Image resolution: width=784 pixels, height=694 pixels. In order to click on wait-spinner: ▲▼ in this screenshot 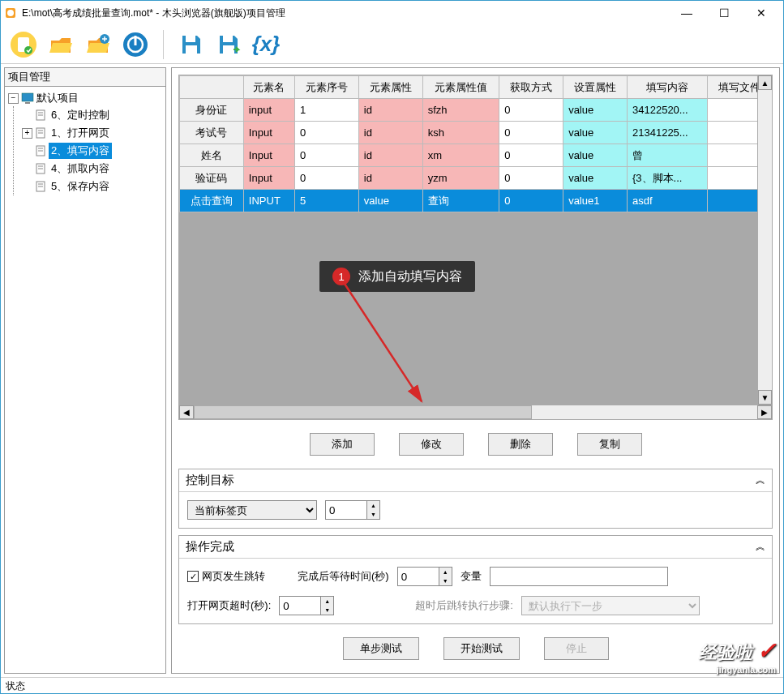, I will do `click(425, 576)`.